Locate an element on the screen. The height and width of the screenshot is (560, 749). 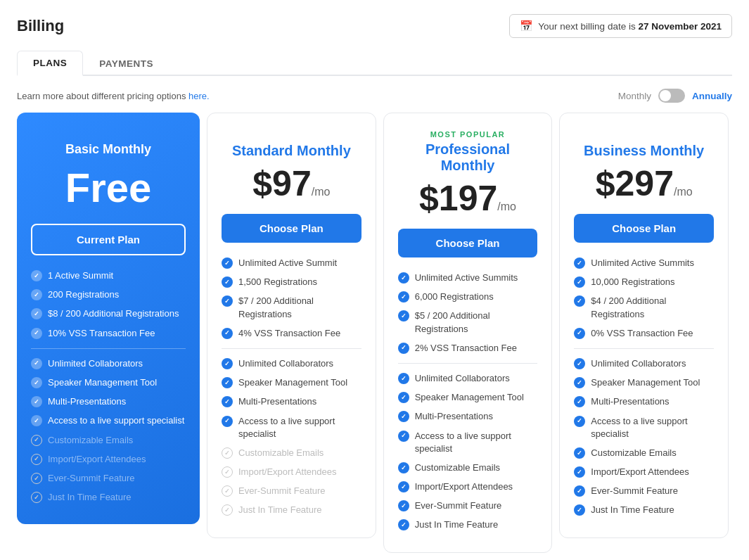
plan-basic-name: Basic Monthly is located at coordinates (108, 149).